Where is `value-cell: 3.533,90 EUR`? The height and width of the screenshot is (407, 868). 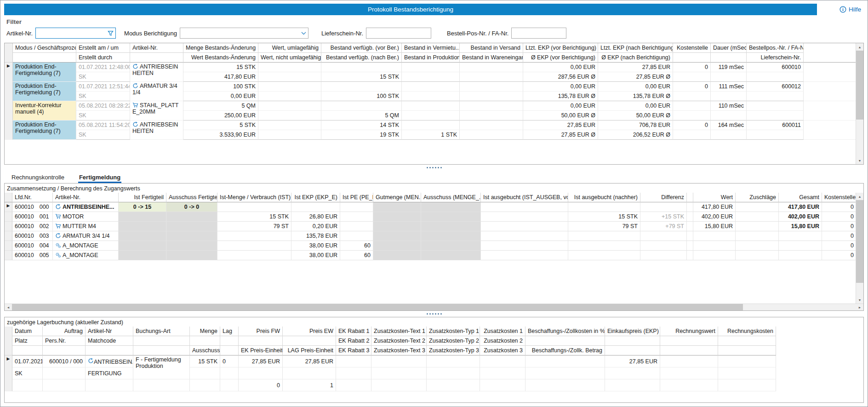
value-cell: 3.533,90 EUR is located at coordinates (221, 135).